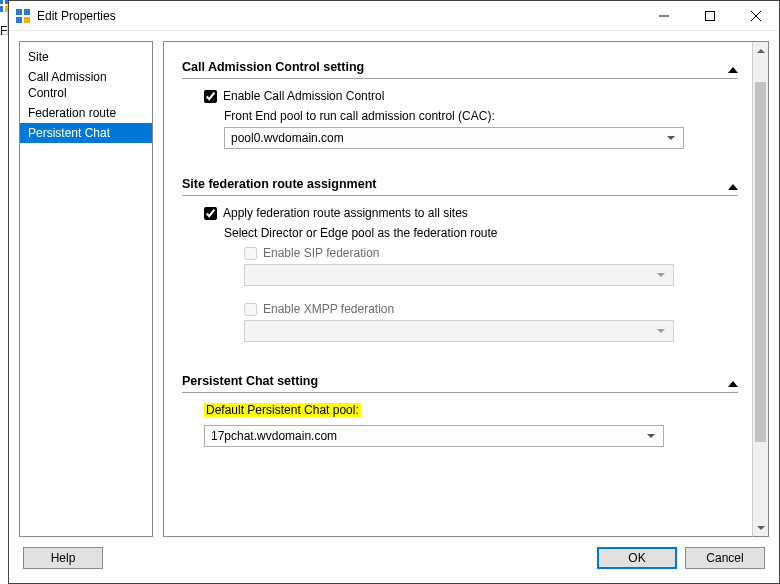  I want to click on app-icon, so click(23, 16).